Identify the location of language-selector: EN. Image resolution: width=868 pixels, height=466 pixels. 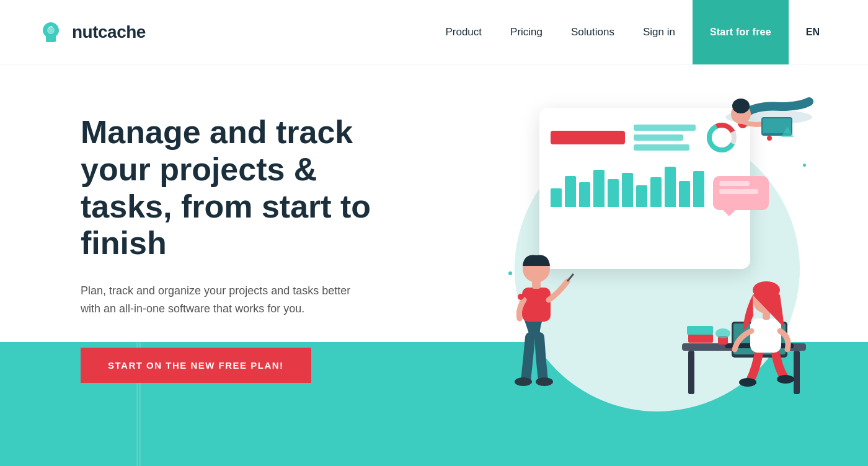
(813, 32).